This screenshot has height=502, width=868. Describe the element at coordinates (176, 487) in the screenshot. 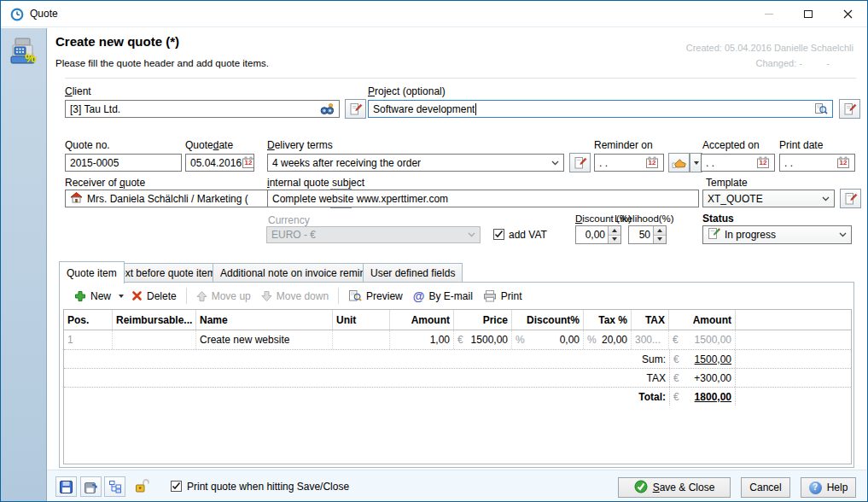

I see `check-icon` at that location.